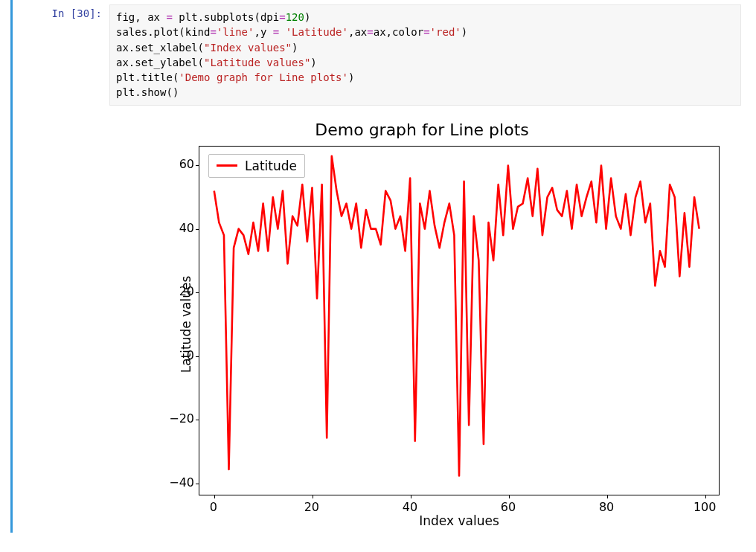 The width and height of the screenshot is (756, 552). Describe the element at coordinates (705, 507) in the screenshot. I see `x-tick-label: 100` at that location.